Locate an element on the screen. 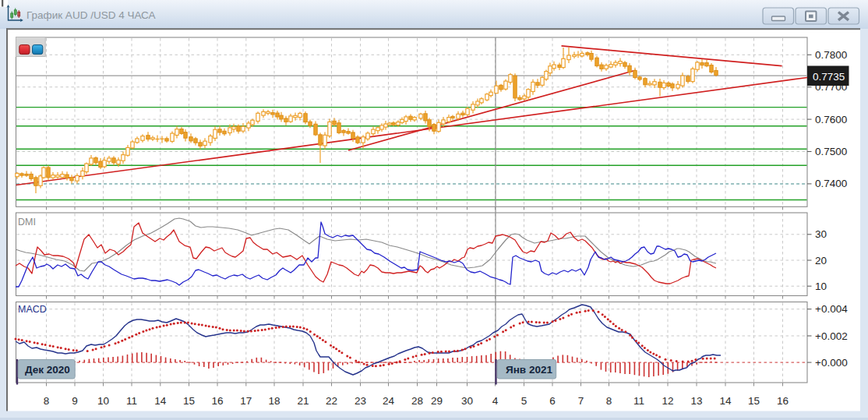 The width and height of the screenshot is (868, 420). svg-text: MACD is located at coordinates (33, 309).